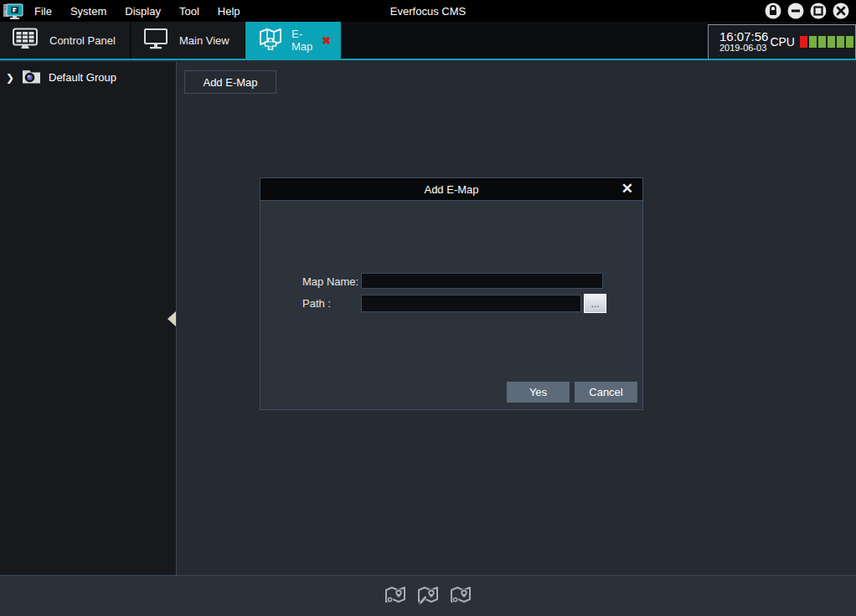 The image size is (856, 616). What do you see at coordinates (395, 596) in the screenshot?
I see `add-map-icon` at bounding box center [395, 596].